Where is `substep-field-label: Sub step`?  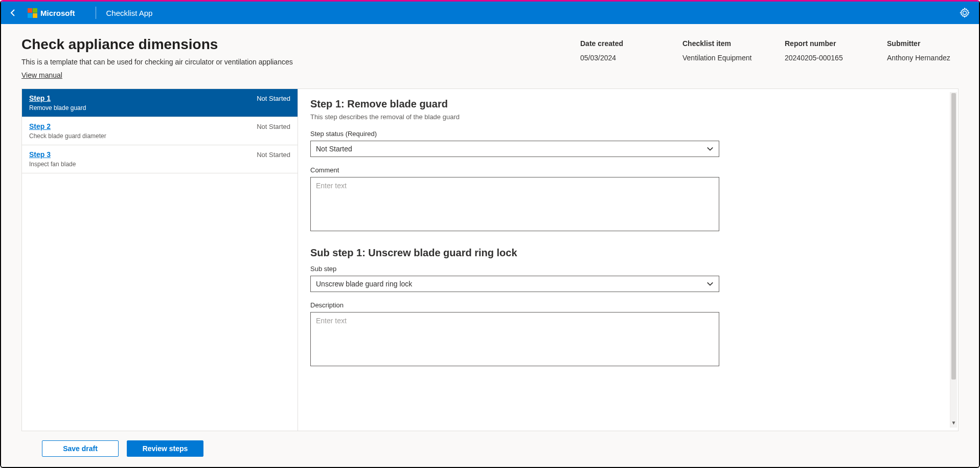 substep-field-label: Sub step is located at coordinates (628, 269).